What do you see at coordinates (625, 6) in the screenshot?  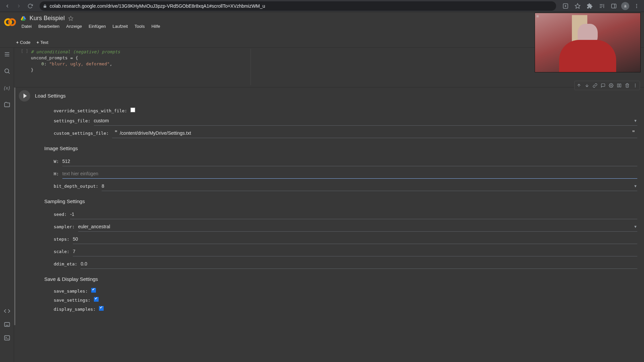 I see `profile-avatar: a` at bounding box center [625, 6].